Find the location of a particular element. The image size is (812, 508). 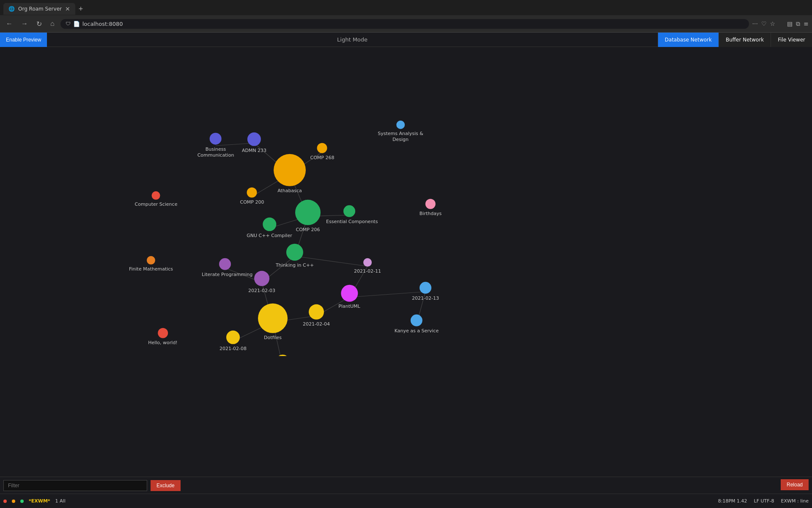

node-literate-programming: Literate Programming is located at coordinates (225, 268).